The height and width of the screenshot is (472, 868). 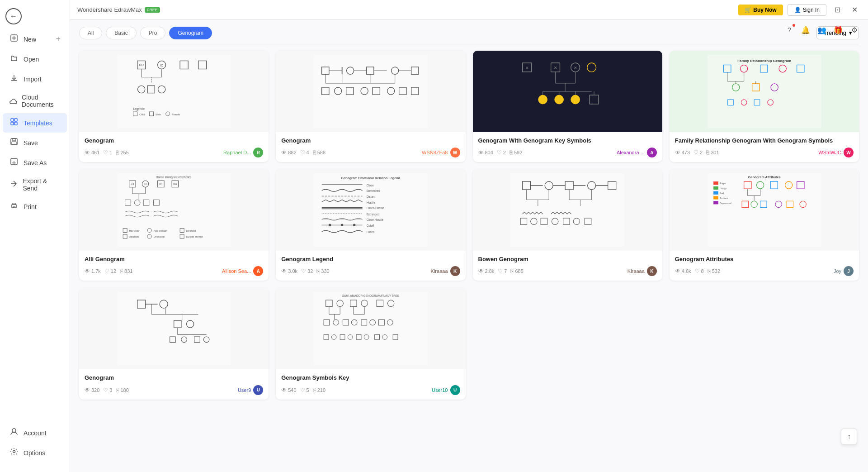 I want to click on filter-tab-basic: Basic, so click(x=121, y=33).